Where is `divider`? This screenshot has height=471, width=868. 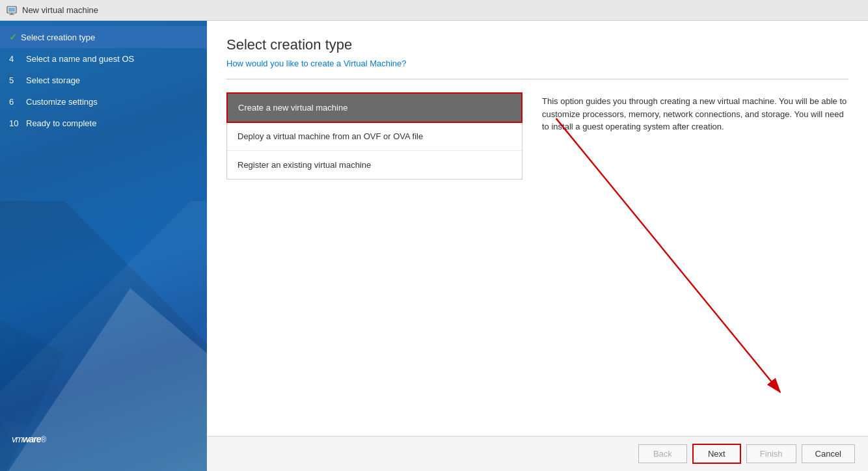 divider is located at coordinates (537, 79).